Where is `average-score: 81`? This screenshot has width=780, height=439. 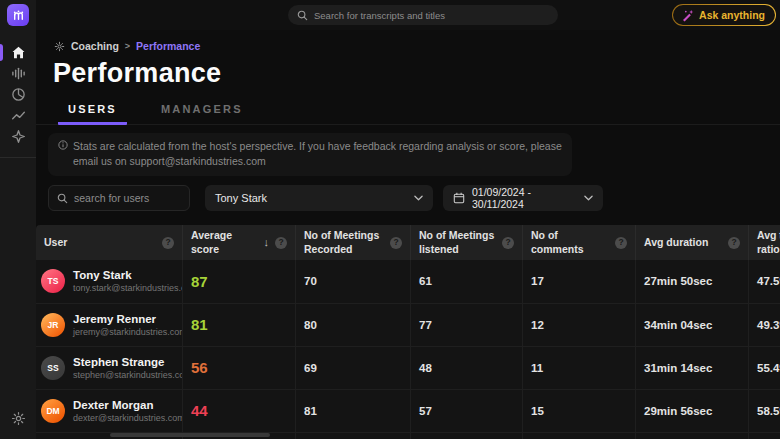 average-score: 81 is located at coordinates (238, 325).